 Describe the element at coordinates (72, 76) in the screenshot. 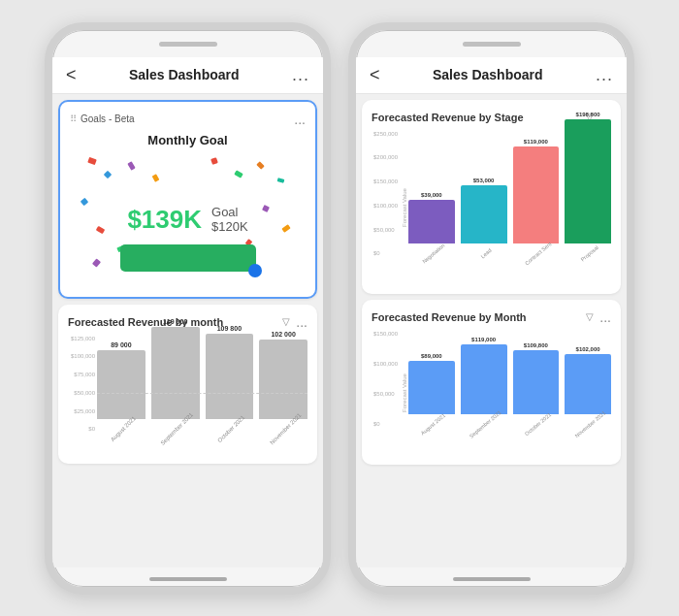

I see `back-button-1: <` at that location.